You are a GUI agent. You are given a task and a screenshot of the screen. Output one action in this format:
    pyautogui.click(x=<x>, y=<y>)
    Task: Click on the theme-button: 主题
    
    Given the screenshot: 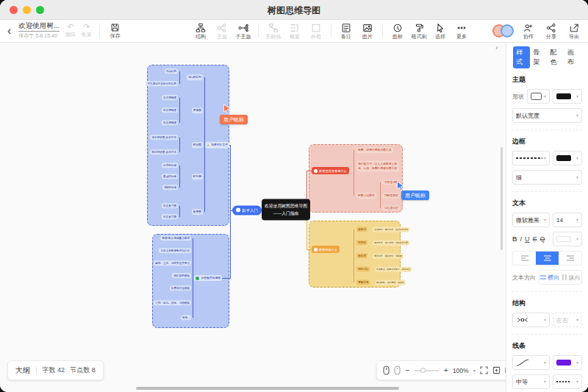 What is the action you would take?
    pyautogui.click(x=222, y=31)
    